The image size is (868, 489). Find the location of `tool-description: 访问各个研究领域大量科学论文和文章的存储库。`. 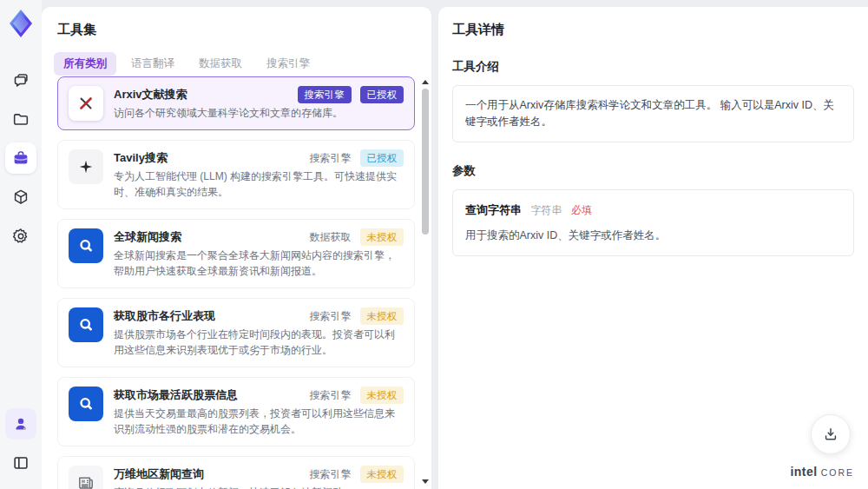

tool-description: 访问各个研究领域大量科学论文和文章的存储库。 is located at coordinates (259, 113).